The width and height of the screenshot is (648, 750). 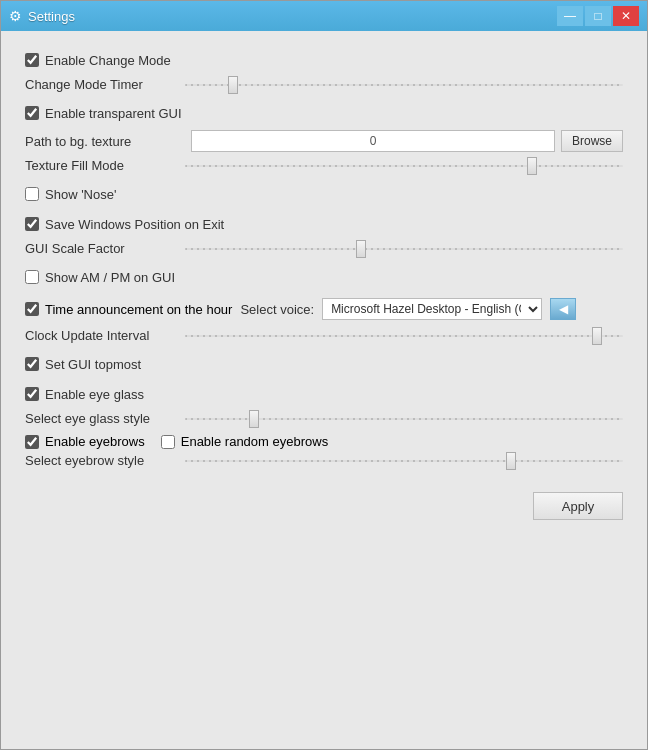 What do you see at coordinates (105, 84) in the screenshot?
I see `change-mode-timer-label: Change Mode Timer` at bounding box center [105, 84].